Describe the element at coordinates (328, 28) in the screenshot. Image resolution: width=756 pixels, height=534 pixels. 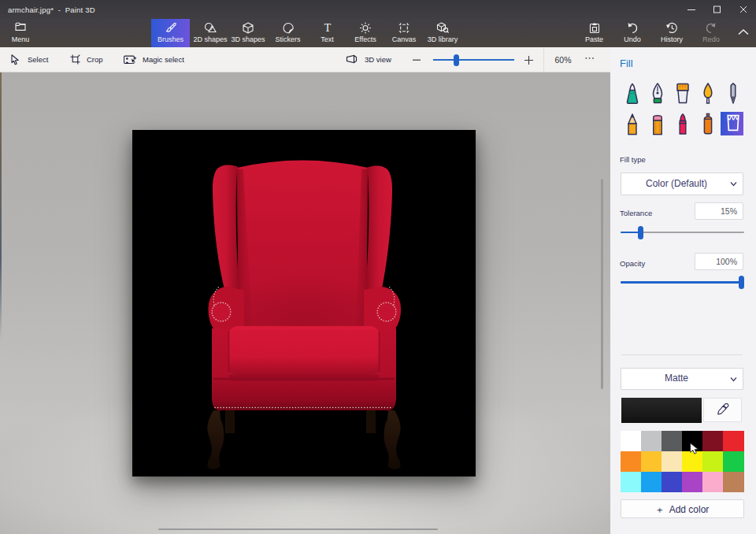
I see `svg-text: T` at that location.